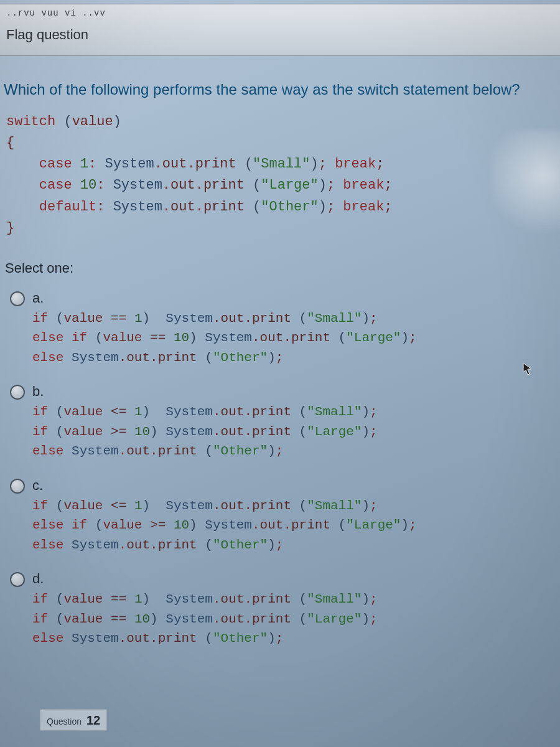 The height and width of the screenshot is (747, 560). I want to click on question-number-label: Question, so click(64, 721).